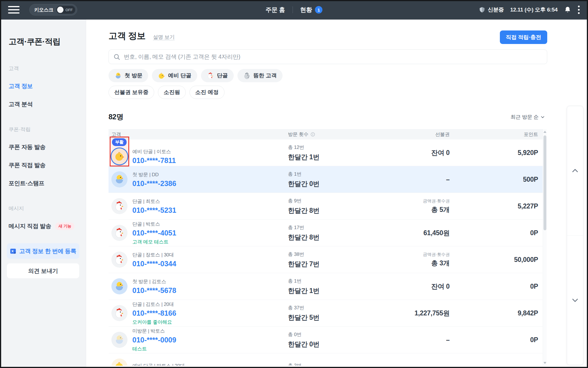 The image size is (588, 368). What do you see at coordinates (494, 286) in the screenshot?
I see `points-cell: 0P` at bounding box center [494, 286].